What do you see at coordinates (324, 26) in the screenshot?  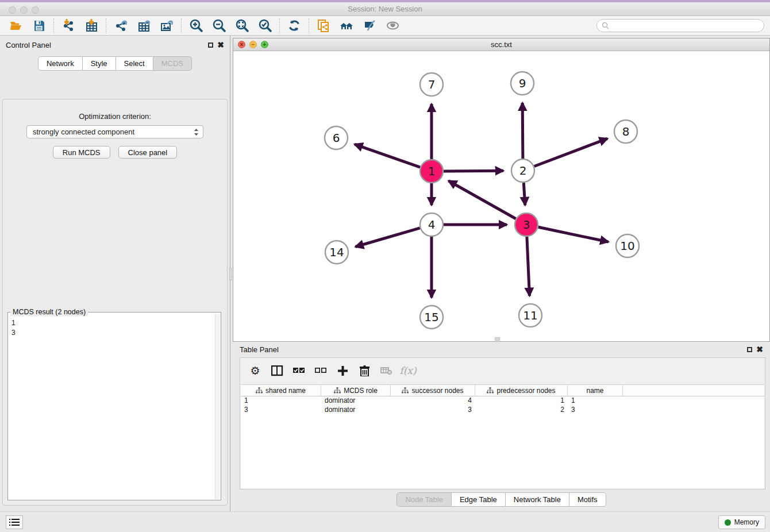 I see `new-network-from-selection-button` at bounding box center [324, 26].